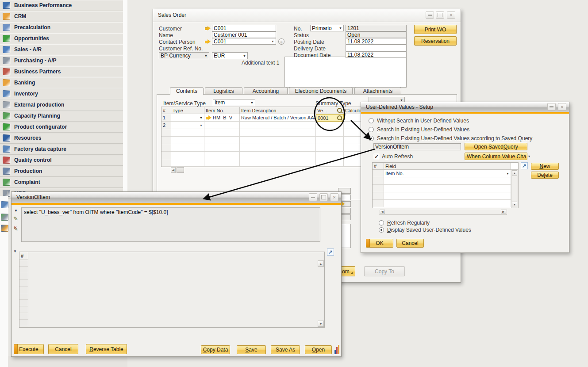 The height and width of the screenshot is (367, 588). What do you see at coordinates (524, 166) in the screenshot?
I see `expand-table-icon: ↗` at bounding box center [524, 166].